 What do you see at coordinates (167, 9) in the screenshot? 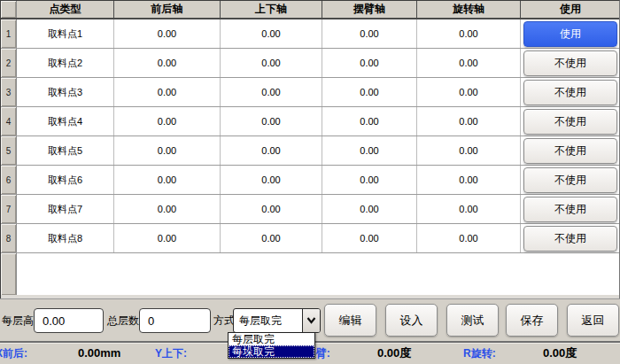
I see `col-header-front-back-axis: 前后轴` at bounding box center [167, 9].